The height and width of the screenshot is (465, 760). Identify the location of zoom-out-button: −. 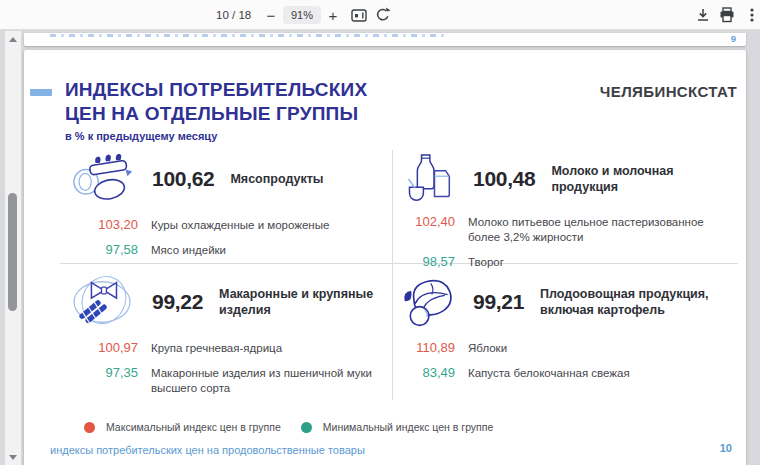
(271, 15).